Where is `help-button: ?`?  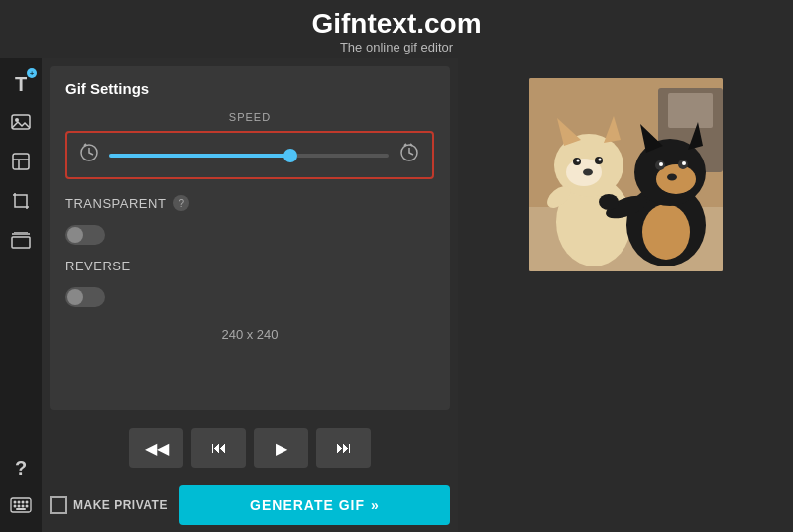 help-button: ? is located at coordinates (21, 468).